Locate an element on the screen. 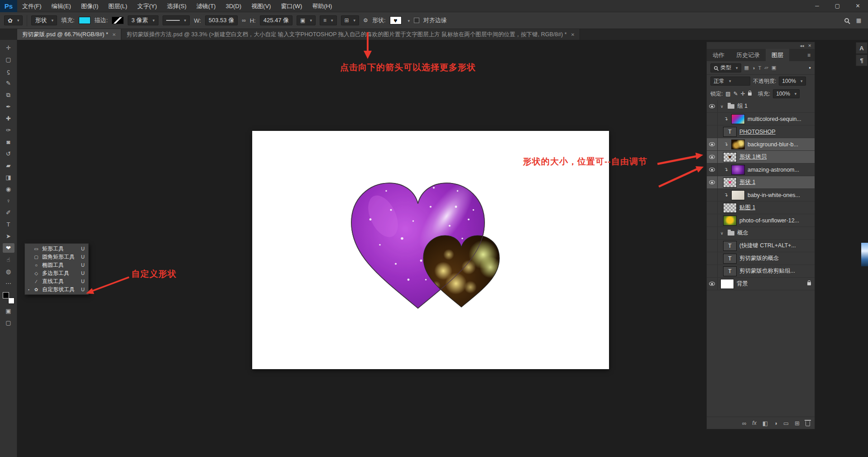  menu-3d: 3D(D) is located at coordinates (234, 6).